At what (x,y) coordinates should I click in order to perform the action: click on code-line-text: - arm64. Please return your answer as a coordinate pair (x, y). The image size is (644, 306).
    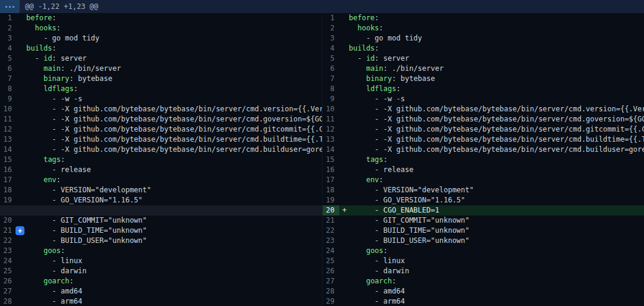
    Looking at the image, I should click on (496, 301).